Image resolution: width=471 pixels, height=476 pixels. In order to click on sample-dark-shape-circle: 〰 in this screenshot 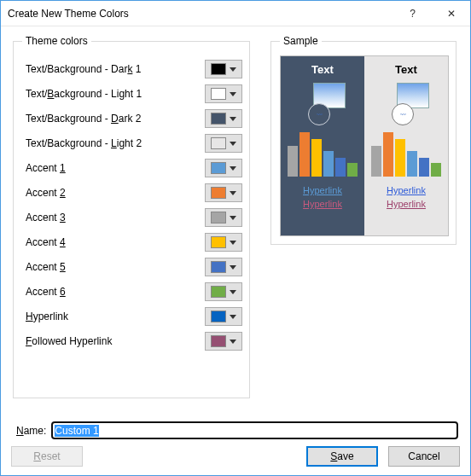, I will do `click(319, 114)`.